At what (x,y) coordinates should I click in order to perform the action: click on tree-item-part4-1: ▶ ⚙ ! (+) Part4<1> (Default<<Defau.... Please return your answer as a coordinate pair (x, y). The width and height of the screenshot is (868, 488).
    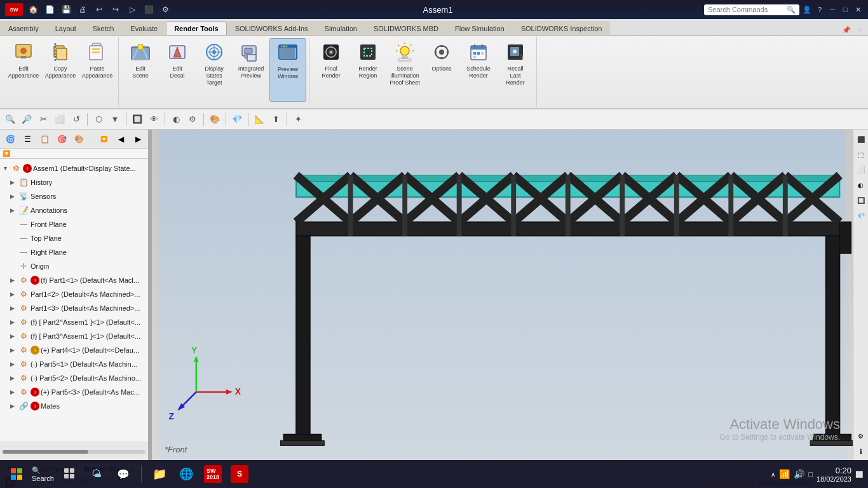
    Looking at the image, I should click on (74, 350).